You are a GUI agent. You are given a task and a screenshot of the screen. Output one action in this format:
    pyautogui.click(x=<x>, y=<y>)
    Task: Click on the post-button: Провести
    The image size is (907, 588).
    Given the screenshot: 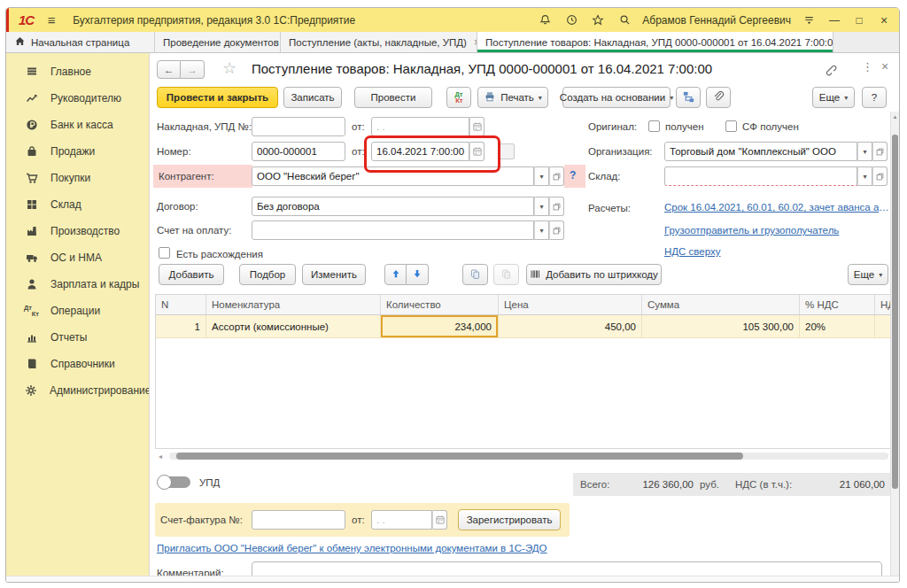 What is the action you would take?
    pyautogui.click(x=393, y=97)
    